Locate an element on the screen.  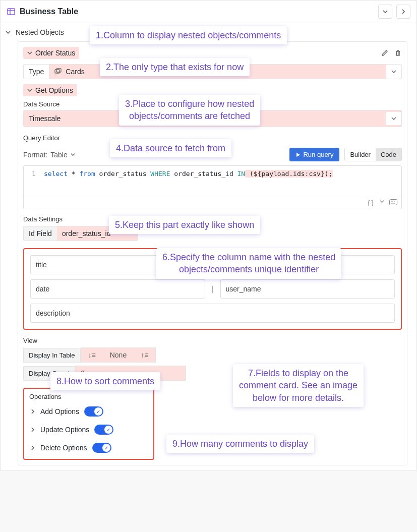
sort-asc-icon: ↑≡ is located at coordinates (144, 355).